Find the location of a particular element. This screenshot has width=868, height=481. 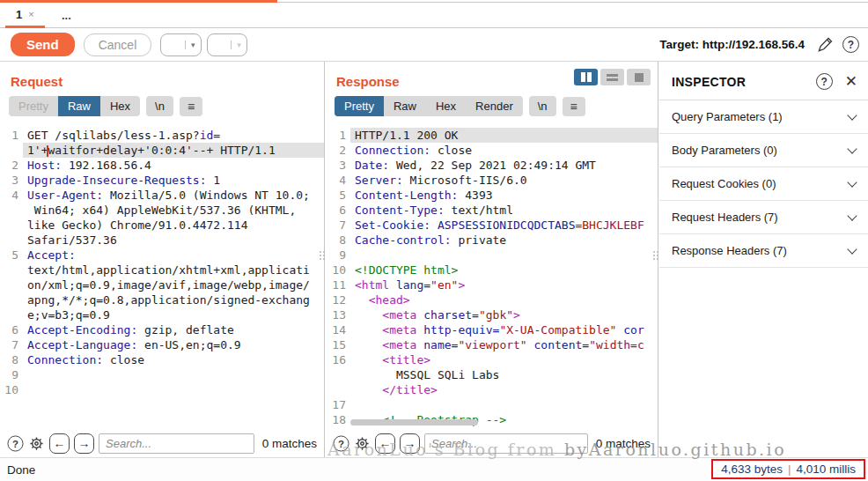

code-line: 4Server: Microsoft-IIS/6.0 is located at coordinates (491, 180).